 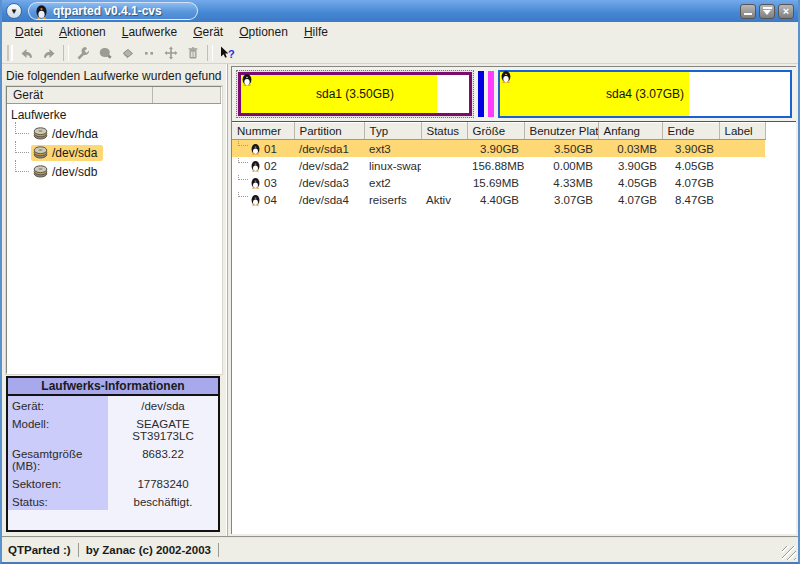 I want to click on partition-bar-sda2, so click(x=481, y=94).